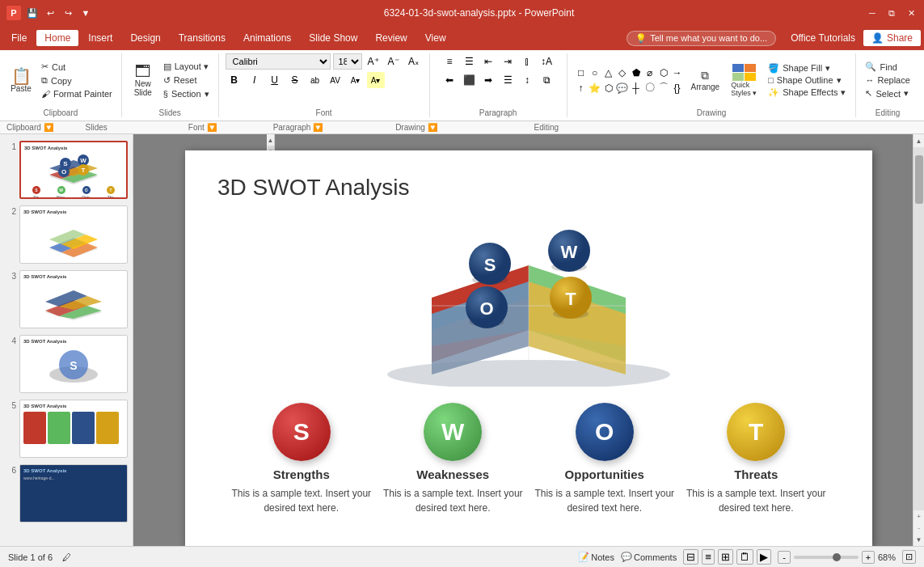  Describe the element at coordinates (527, 80) in the screenshot. I see `line-spacing-button: ↕` at that location.